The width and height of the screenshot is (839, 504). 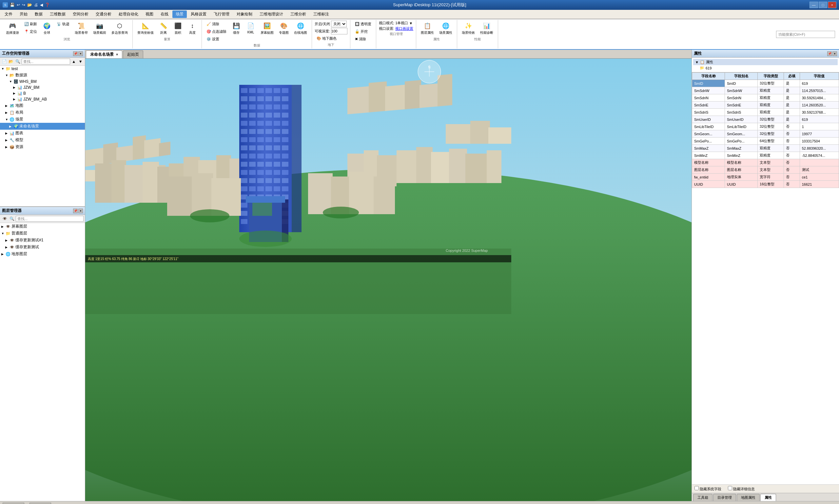 I want to click on workspace-tool-up: ▲, so click(x=74, y=62).